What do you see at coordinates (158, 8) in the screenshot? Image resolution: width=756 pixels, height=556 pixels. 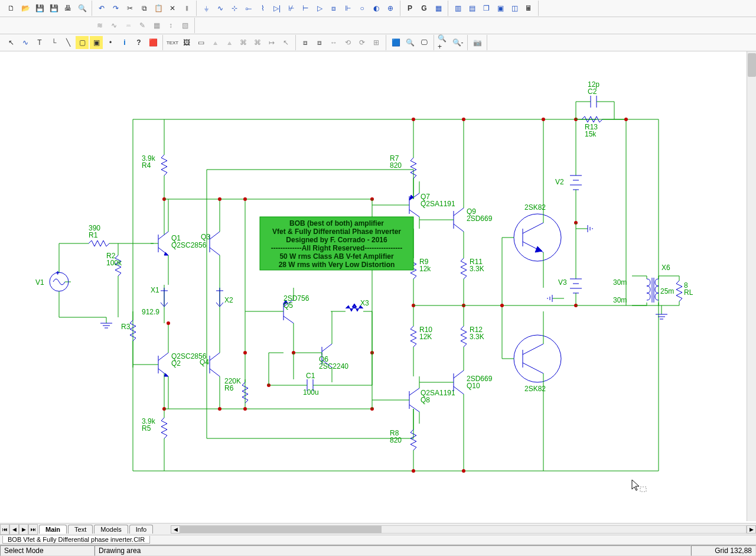 I see `paste-icon: 📋` at bounding box center [158, 8].